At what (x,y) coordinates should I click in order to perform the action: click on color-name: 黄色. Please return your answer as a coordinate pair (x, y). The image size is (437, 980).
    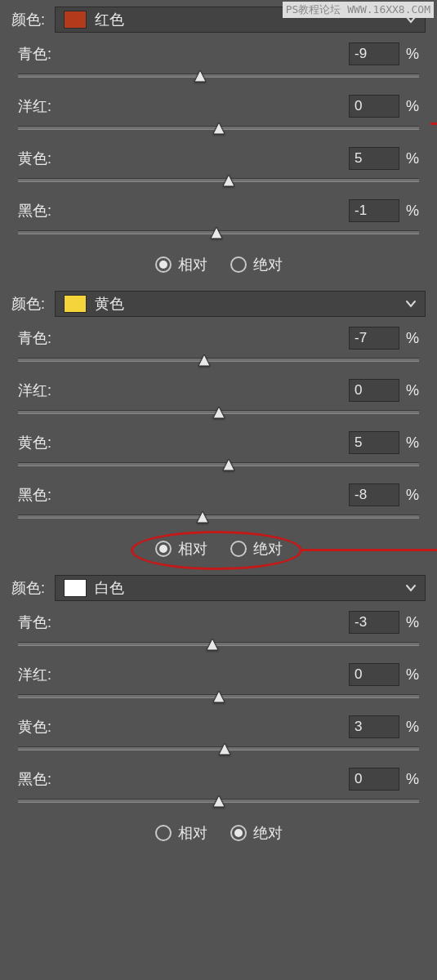
    Looking at the image, I should click on (109, 304).